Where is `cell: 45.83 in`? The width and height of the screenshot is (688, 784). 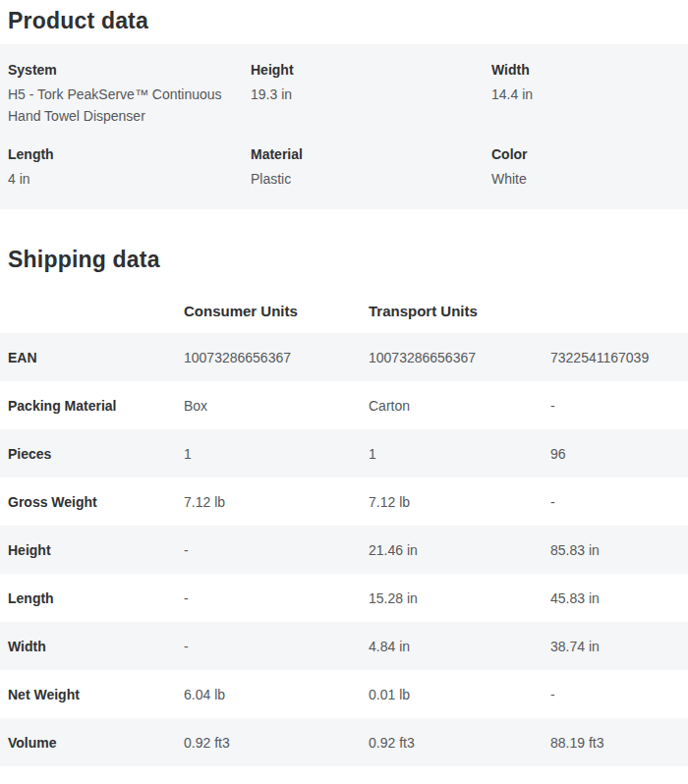
cell: 45.83 in is located at coordinates (619, 597).